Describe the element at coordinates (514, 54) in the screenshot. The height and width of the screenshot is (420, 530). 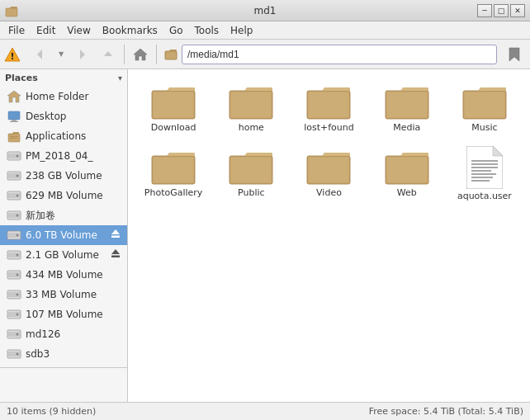
I see `bookmark-button` at that location.